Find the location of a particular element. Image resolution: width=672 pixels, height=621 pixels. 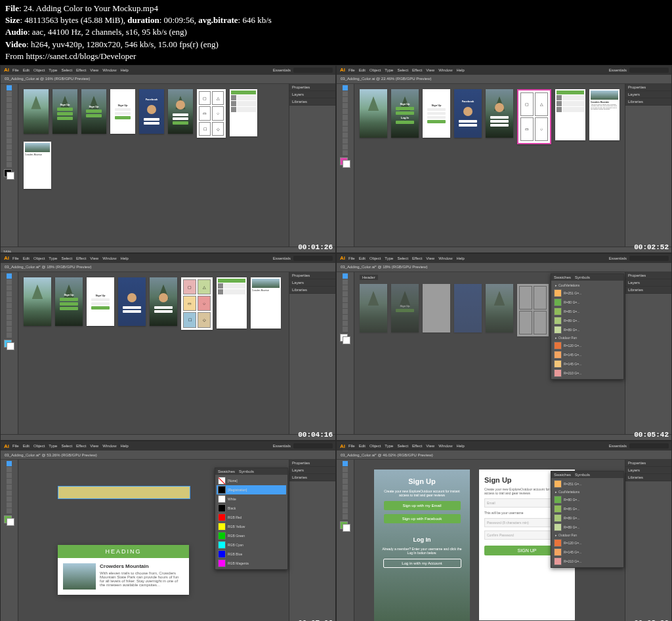

canvas: Sign Up Sign Up ▢△▭○☐◇ Crowders Mountain is located at coordinates (154, 353).